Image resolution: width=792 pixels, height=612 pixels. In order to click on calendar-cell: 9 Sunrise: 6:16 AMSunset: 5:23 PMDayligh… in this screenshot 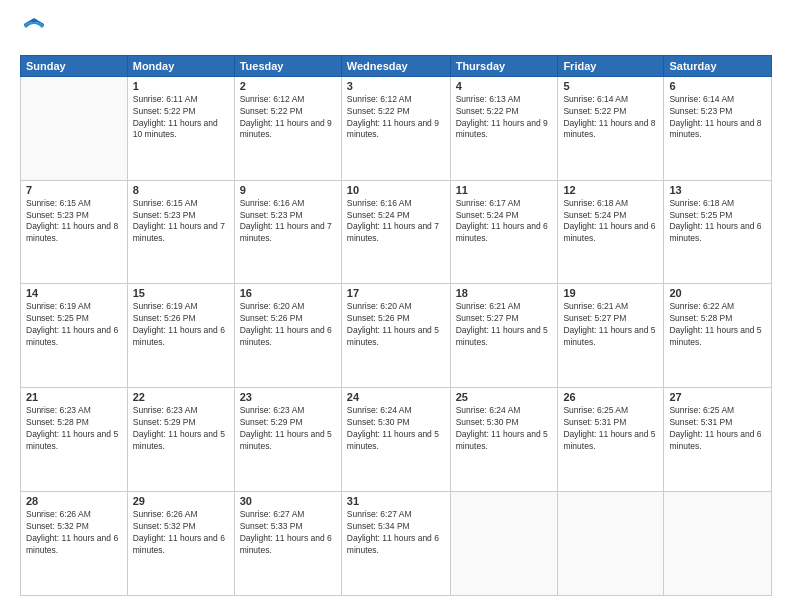, I will do `click(288, 232)`.